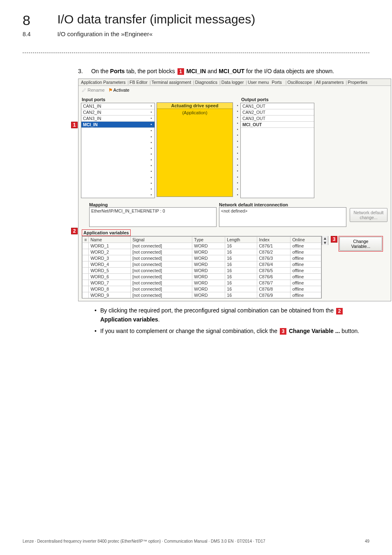 This screenshot has height=555, width=392. What do you see at coordinates (235, 90) in the screenshot?
I see `toolbar: 🖉 Rename ⚑Activate` at bounding box center [235, 90].